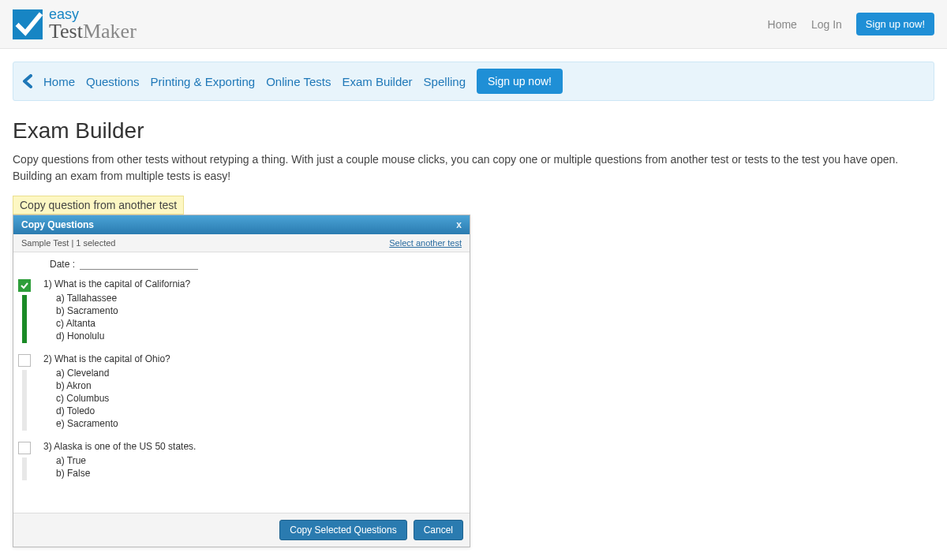 This screenshot has width=947, height=560. What do you see at coordinates (827, 24) in the screenshot?
I see `top-login-link: Log In` at bounding box center [827, 24].